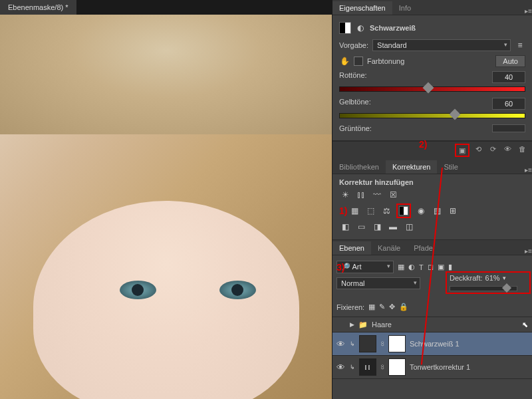 The width and height of the screenshot is (532, 399). What do you see at coordinates (350, 307) in the screenshot?
I see `lock-label: Fixieren:` at bounding box center [350, 307].